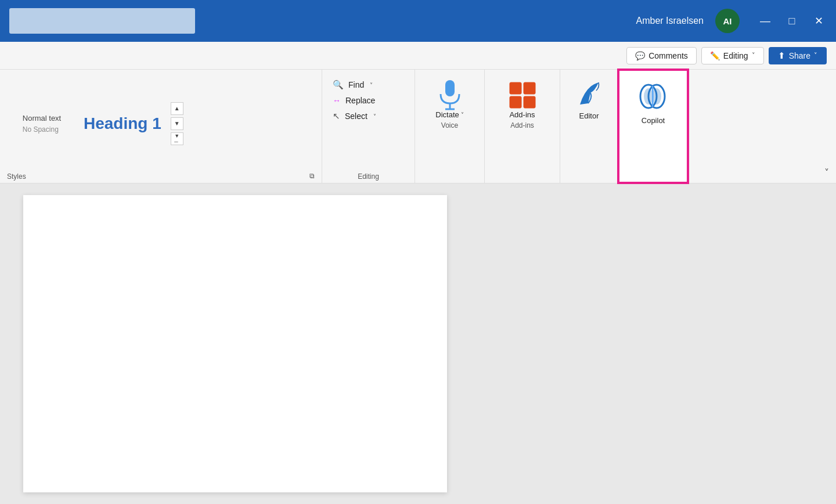 The image size is (836, 504). What do you see at coordinates (368, 85) in the screenshot?
I see `find-button: 🔍 Find ˅` at bounding box center [368, 85].